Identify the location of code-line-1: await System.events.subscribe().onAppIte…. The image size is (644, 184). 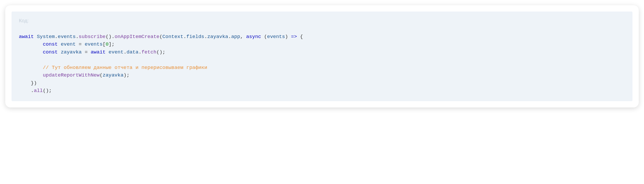
(161, 37).